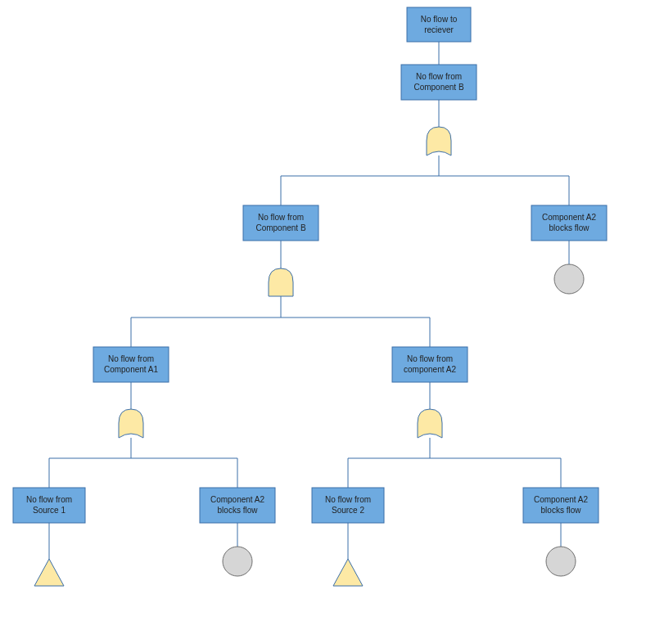  What do you see at coordinates (439, 20) in the screenshot?
I see `svg-text: No flow to` at bounding box center [439, 20].